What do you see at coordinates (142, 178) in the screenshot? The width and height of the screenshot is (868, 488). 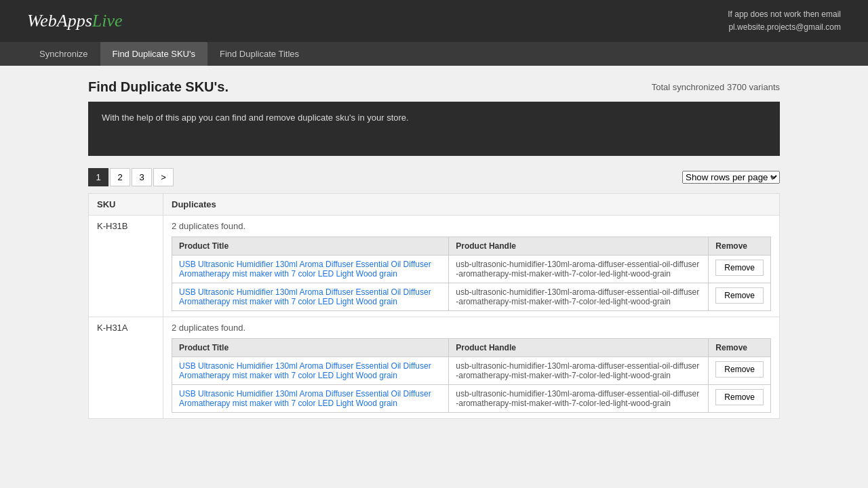 I see `page-btn-3: 3` at bounding box center [142, 178].